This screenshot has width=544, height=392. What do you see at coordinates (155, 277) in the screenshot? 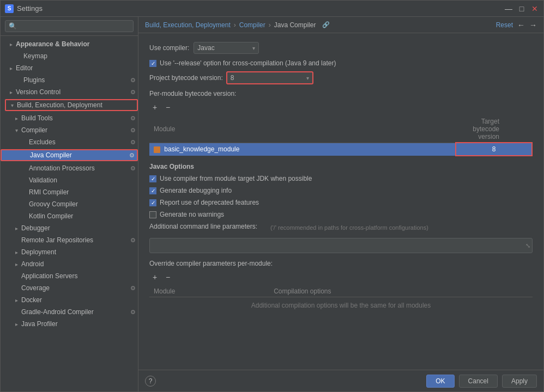
I see `override-add-button: +` at bounding box center [155, 277].